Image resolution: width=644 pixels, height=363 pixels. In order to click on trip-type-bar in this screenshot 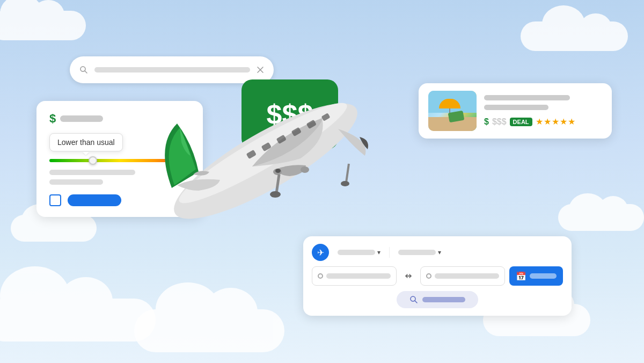, I will do `click(356, 252)`.